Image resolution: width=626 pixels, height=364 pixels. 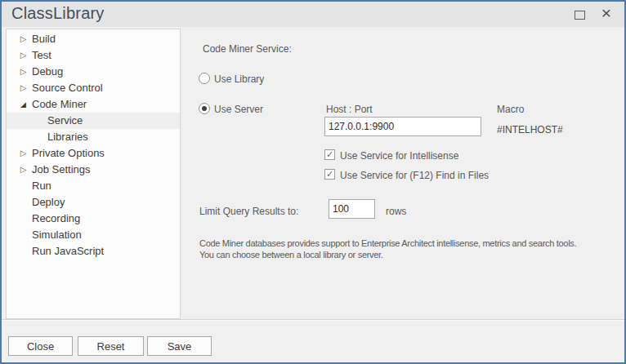 I want to click on tree-item-simulation: Simulation, so click(x=93, y=235).